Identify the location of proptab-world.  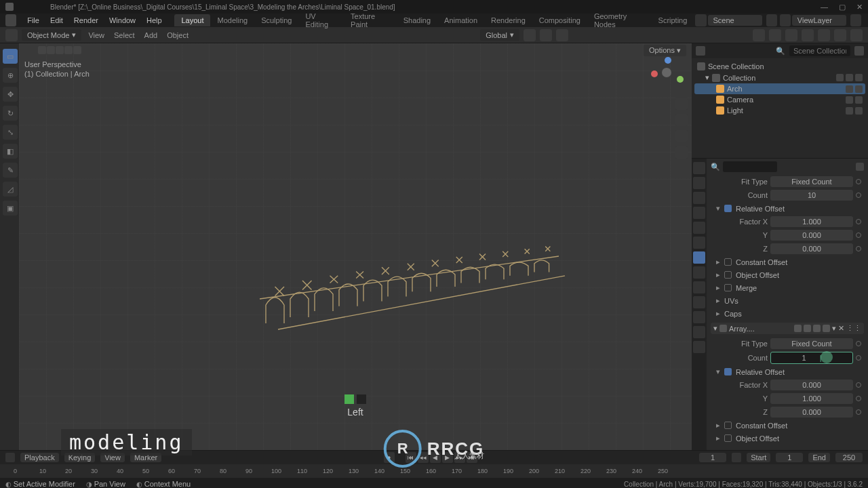
(699, 228).